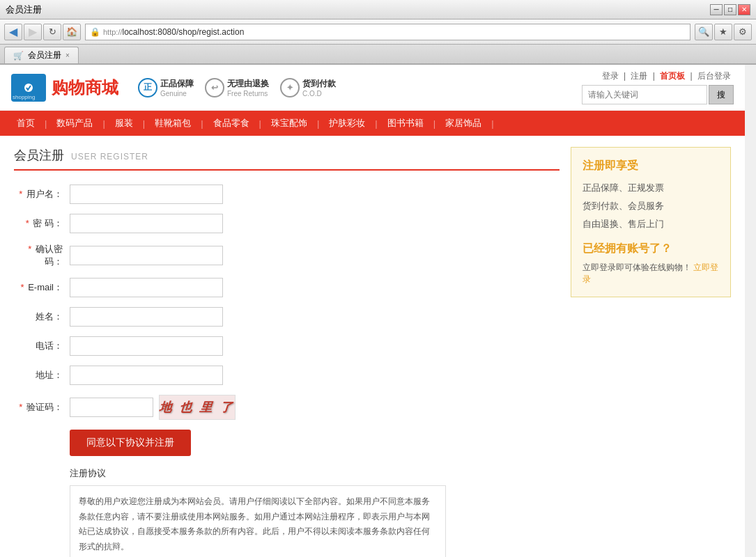 The image size is (756, 557). Describe the element at coordinates (406, 123) in the screenshot. I see `nav-books: 图书书籍` at that location.